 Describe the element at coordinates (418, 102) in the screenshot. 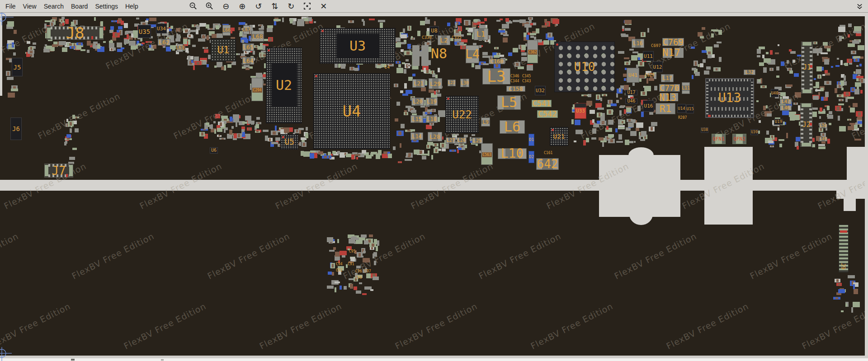

I see `component-L20: L20` at that location.